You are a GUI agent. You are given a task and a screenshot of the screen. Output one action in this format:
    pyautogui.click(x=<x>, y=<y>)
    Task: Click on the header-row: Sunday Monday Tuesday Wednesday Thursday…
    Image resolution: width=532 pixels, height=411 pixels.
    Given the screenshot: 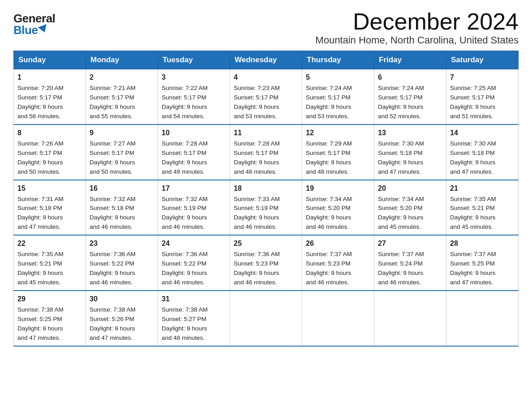 What is the action you would take?
    pyautogui.click(x=266, y=60)
    